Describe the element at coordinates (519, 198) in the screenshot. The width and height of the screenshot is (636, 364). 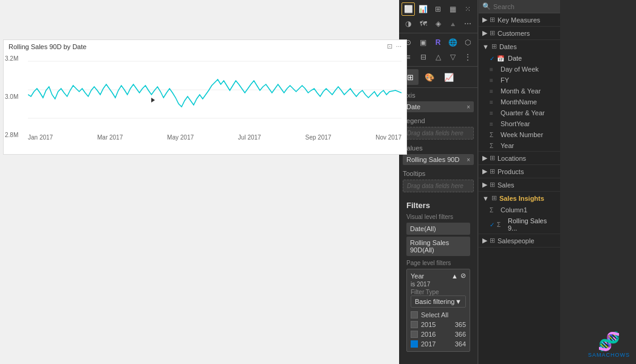
I see `group-sales-insights-header: ▼ ⊞ Sales Insights` at that location.